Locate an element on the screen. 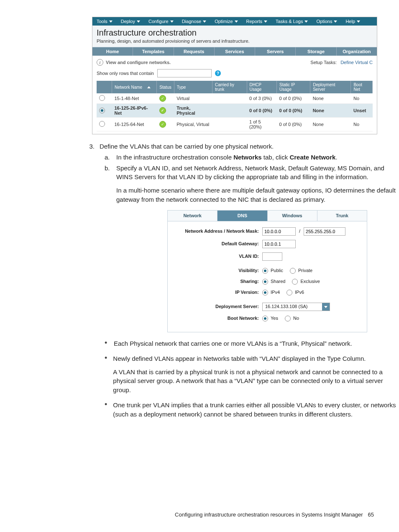 The image size is (399, 532). tab-templates: Templates is located at coordinates (153, 51).